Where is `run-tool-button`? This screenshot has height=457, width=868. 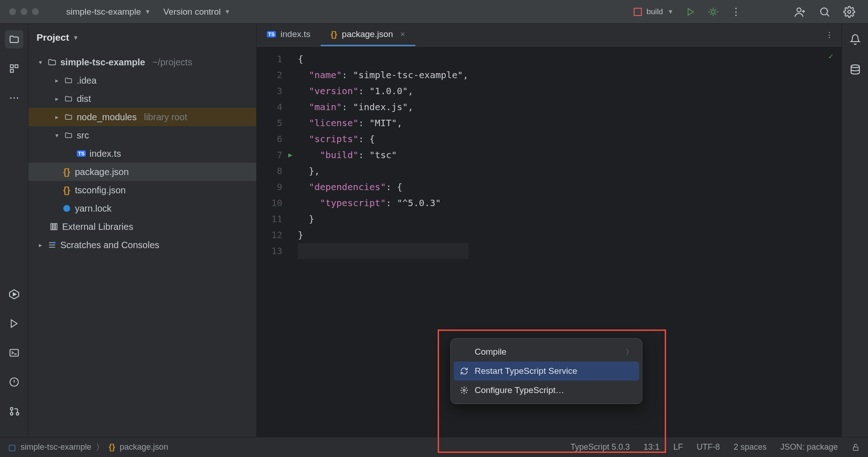
run-tool-button is located at coordinates (14, 324).